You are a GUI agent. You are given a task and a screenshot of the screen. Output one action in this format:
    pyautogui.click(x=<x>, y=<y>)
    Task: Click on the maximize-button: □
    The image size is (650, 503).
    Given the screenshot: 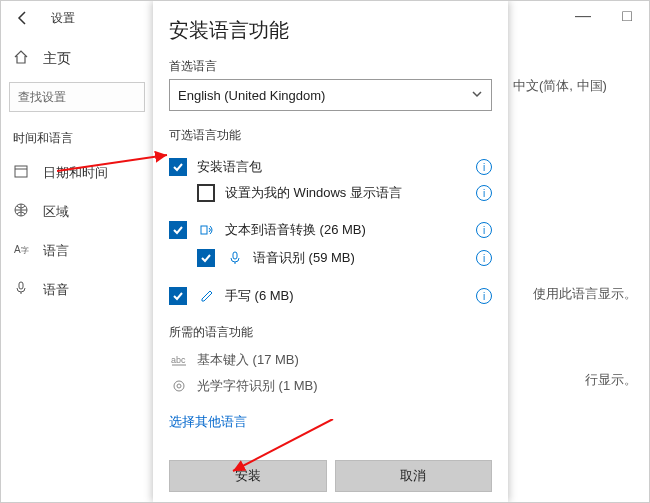 What is the action you would take?
    pyautogui.click(x=627, y=16)
    